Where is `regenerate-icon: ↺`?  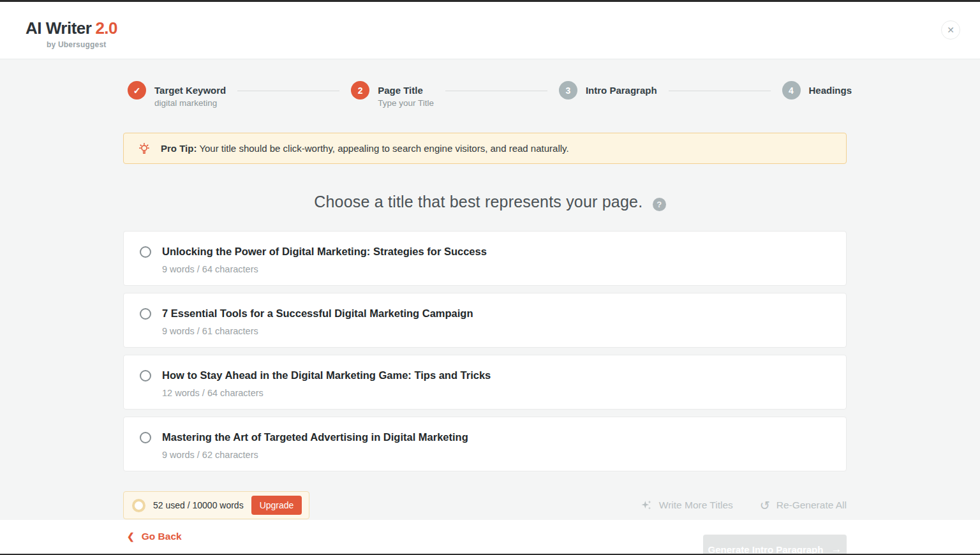 regenerate-icon: ↺ is located at coordinates (765, 505).